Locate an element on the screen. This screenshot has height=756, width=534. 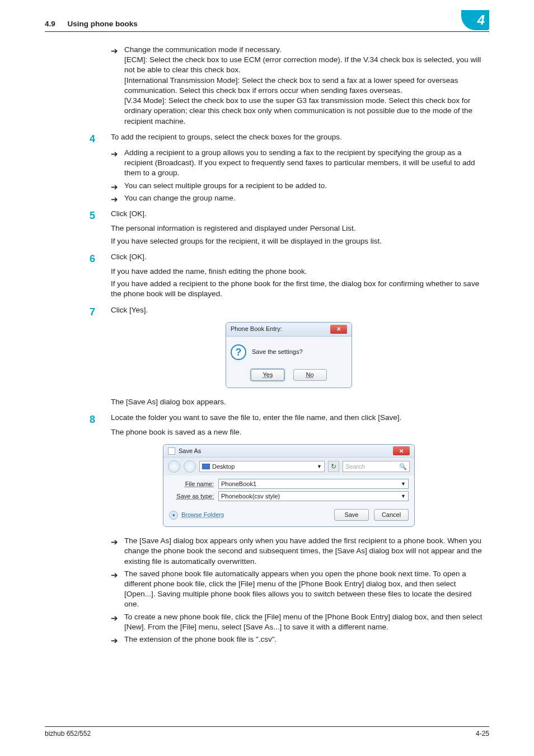
filetype-label: Save as type: is located at coordinates (191, 496).